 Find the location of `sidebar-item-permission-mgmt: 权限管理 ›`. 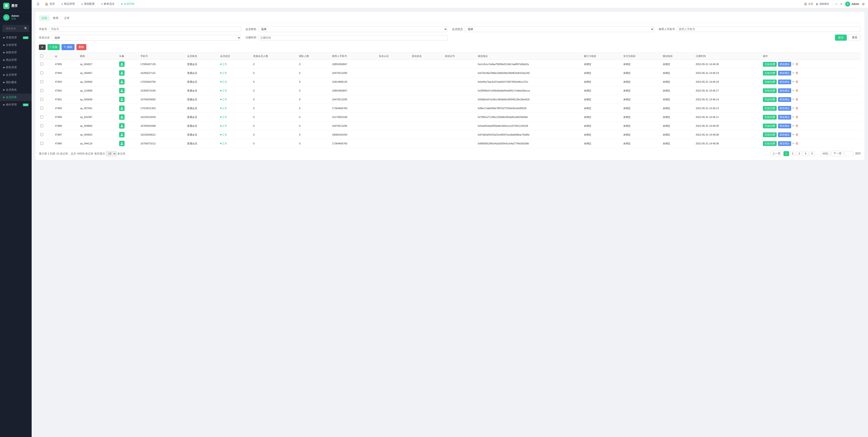

sidebar-item-permission-mgmt: 权限管理 › is located at coordinates (16, 53).